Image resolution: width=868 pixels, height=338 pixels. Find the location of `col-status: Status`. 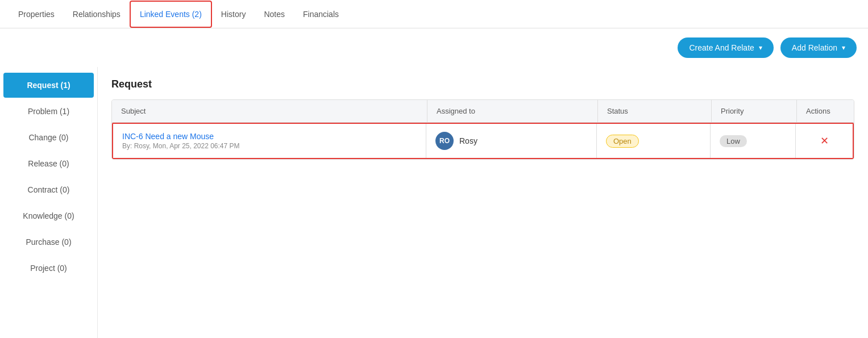

col-status: Status is located at coordinates (655, 111).